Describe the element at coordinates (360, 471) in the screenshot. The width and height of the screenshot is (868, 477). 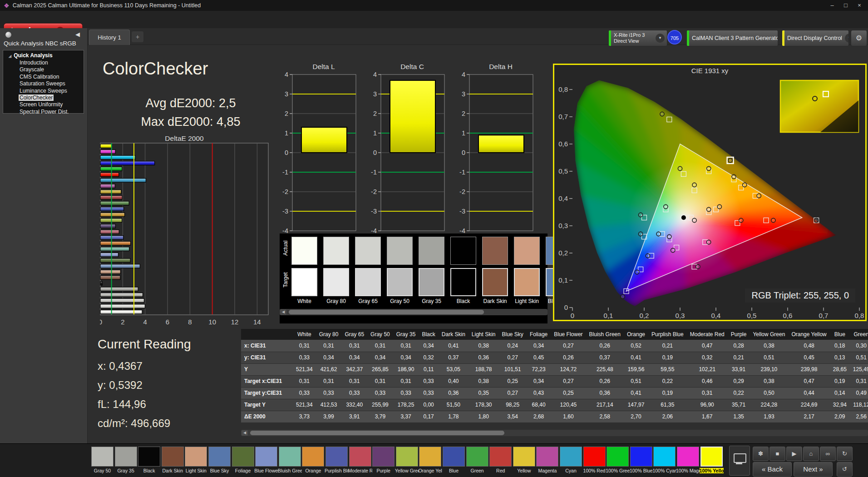
I see `strip-label: Moderate Red` at that location.